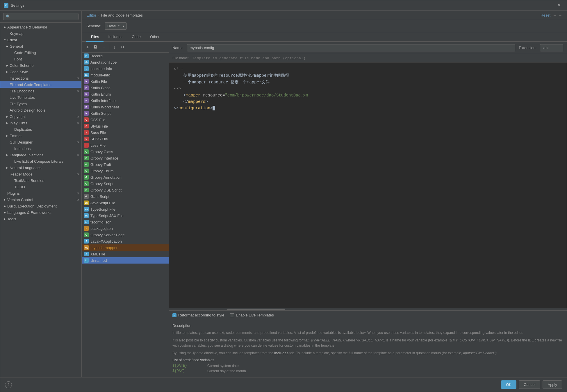 This screenshot has height=392, width=567. What do you see at coordinates (41, 136) in the screenshot?
I see `sidebar-item-emmet: Emmet` at bounding box center [41, 136].